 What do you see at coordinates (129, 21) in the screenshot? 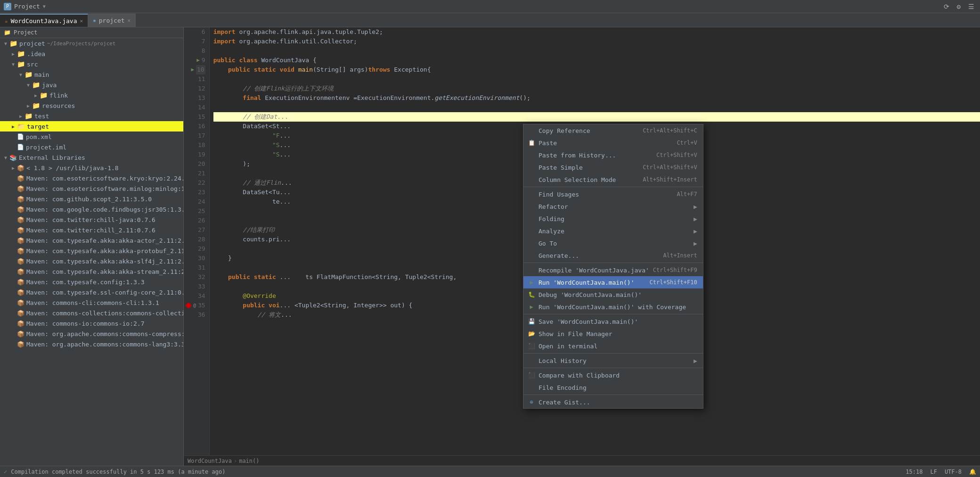
I see `tab-projcet-close: ✕` at bounding box center [129, 21].